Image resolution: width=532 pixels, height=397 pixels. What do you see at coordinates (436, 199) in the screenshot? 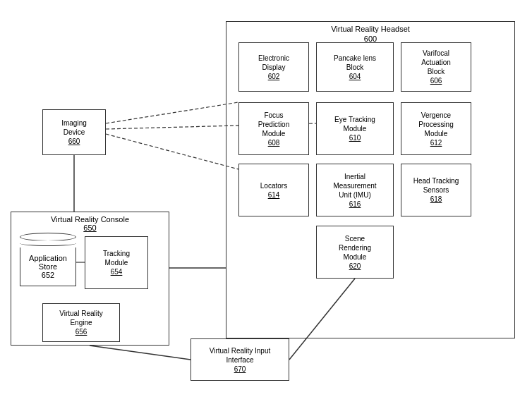
I see `head-tracking-num: 618` at bounding box center [436, 199].